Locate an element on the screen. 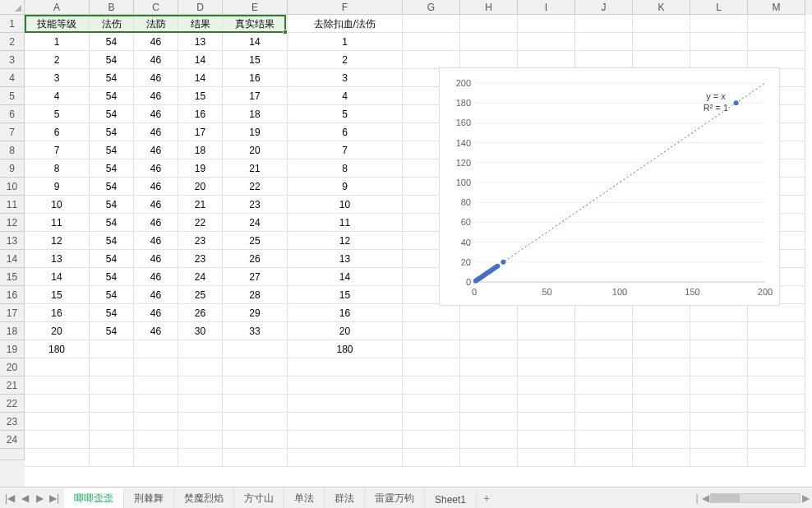 This screenshot has height=508, width=812. cell: 9 is located at coordinates (345, 187).